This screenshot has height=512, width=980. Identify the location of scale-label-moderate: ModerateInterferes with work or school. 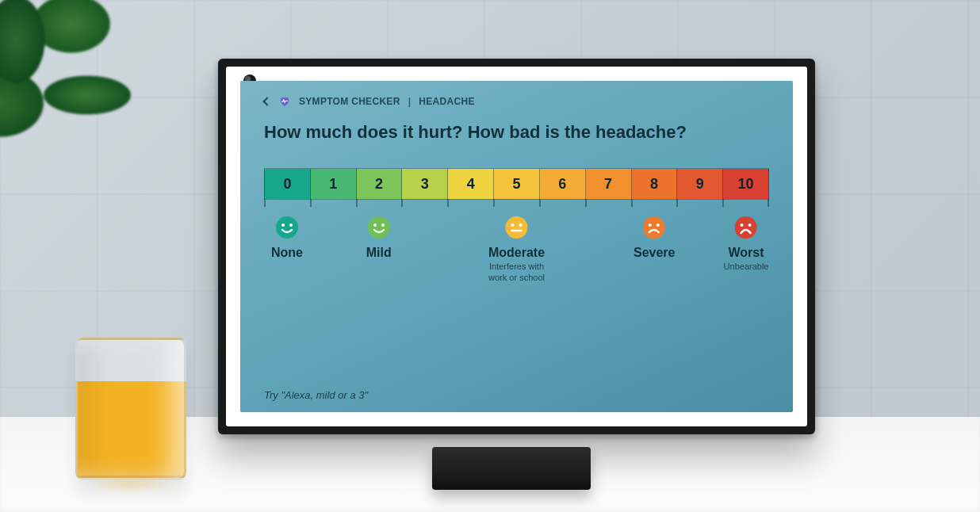
(517, 250).